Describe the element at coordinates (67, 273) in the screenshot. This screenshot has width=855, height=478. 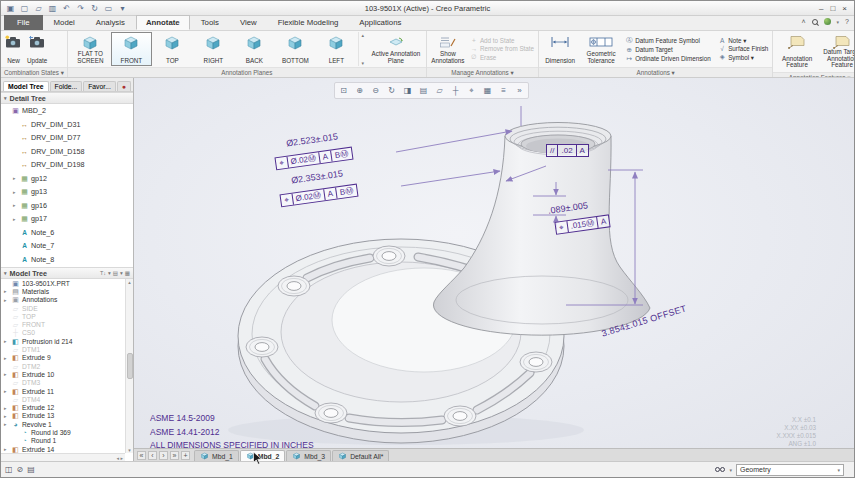
I see `model-tree-header: ▾ Model Tree T↓▾ ▤▾ ▦` at that location.